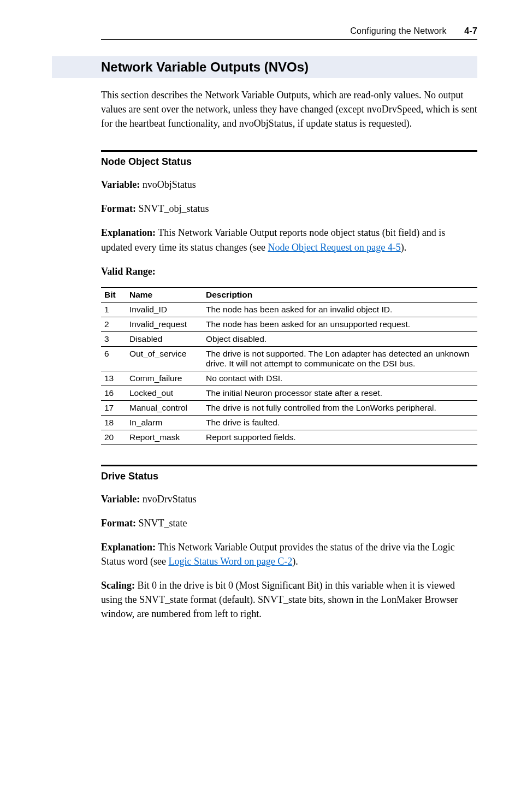 The image size is (521, 812). What do you see at coordinates (289, 366) in the screenshot?
I see `valid-range-table: Bit Name Description 1 Invalid_ID The no…` at bounding box center [289, 366].